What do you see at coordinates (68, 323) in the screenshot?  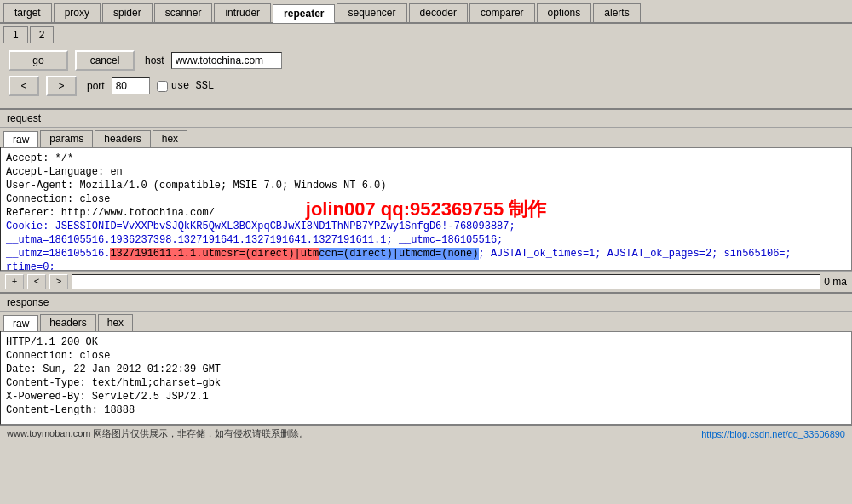 I see `response-tab-headers: headers` at bounding box center [68, 323].